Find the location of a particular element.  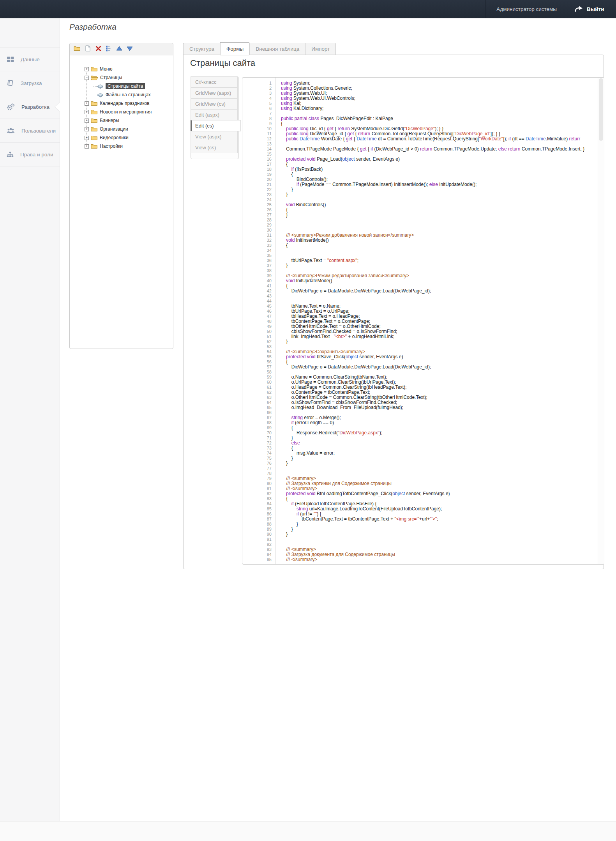

tree-root: +Меню−СтраницыСтраницы сайтаФайлы на стр… is located at coordinates (127, 108).